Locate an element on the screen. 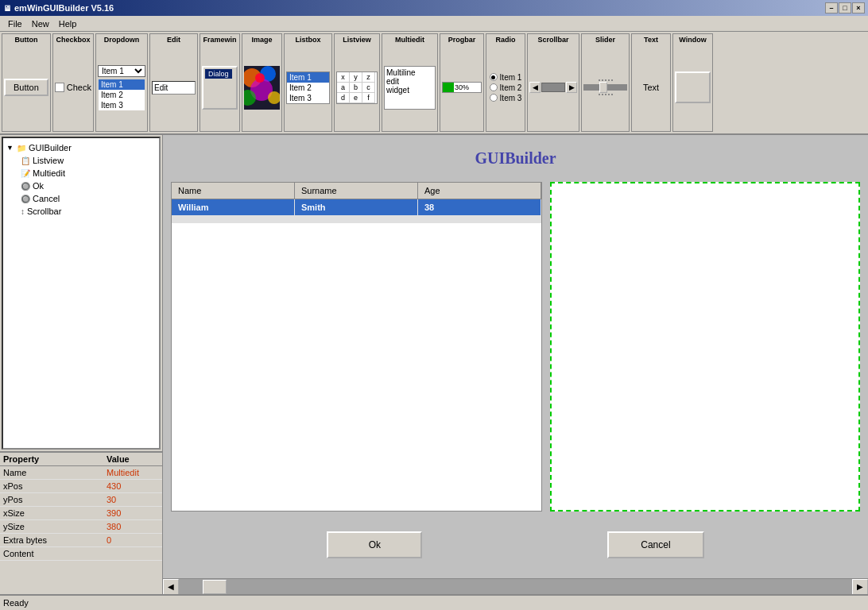  widget-text-label: Text is located at coordinates (651, 40).